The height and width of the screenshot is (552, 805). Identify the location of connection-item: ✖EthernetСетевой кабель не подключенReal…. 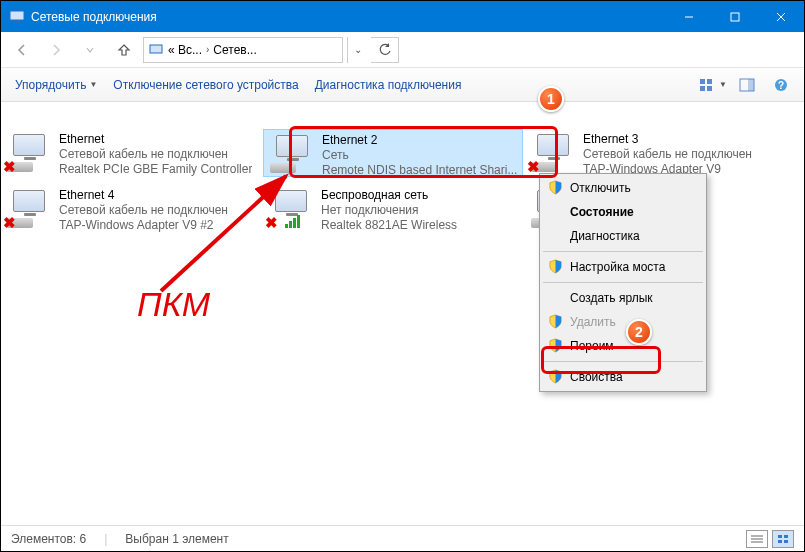
(131, 153).